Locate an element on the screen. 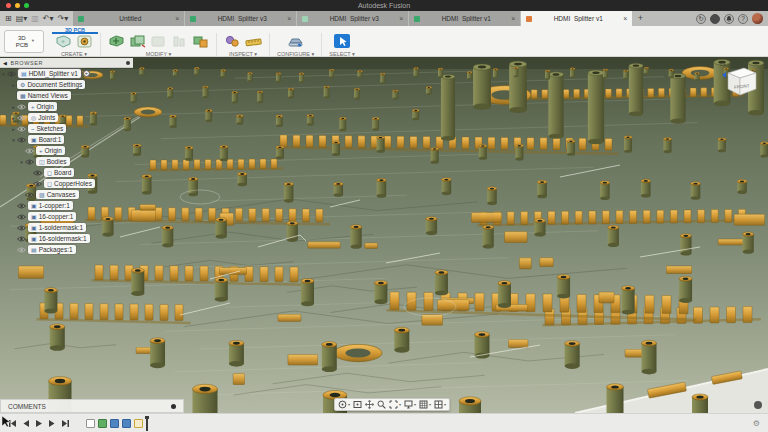 Image resolution: width=768 pixels, height=432 pixels. fit-icon: ▾ is located at coordinates (395, 404).